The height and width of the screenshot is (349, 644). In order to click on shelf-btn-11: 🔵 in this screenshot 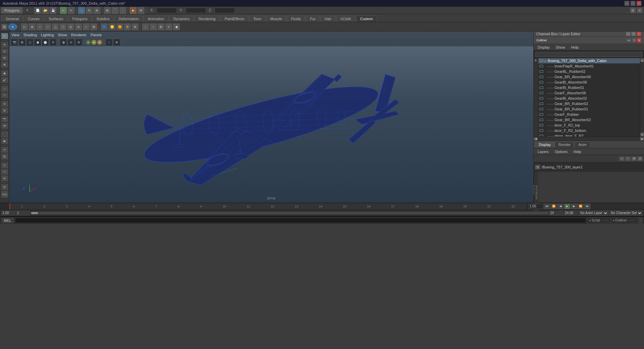, I will do `click(104, 27)`.